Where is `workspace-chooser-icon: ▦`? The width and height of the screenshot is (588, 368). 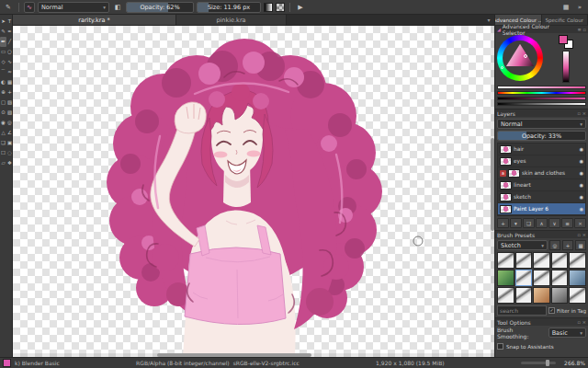
workspace-chooser-icon: ▦ is located at coordinates (566, 7).